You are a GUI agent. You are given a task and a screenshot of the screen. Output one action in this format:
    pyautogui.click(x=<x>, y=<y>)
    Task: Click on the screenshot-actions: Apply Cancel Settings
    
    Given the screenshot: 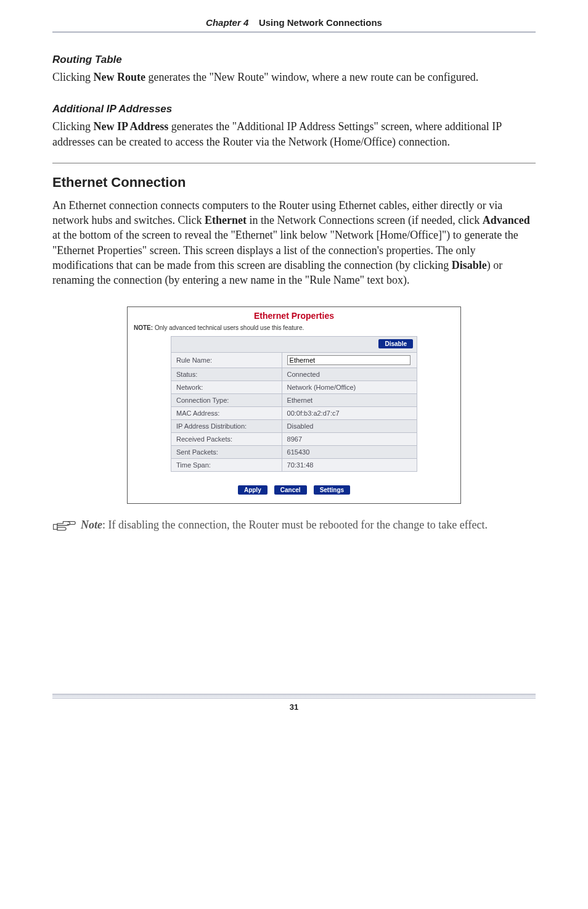 What is the action you would take?
    pyautogui.click(x=294, y=491)
    